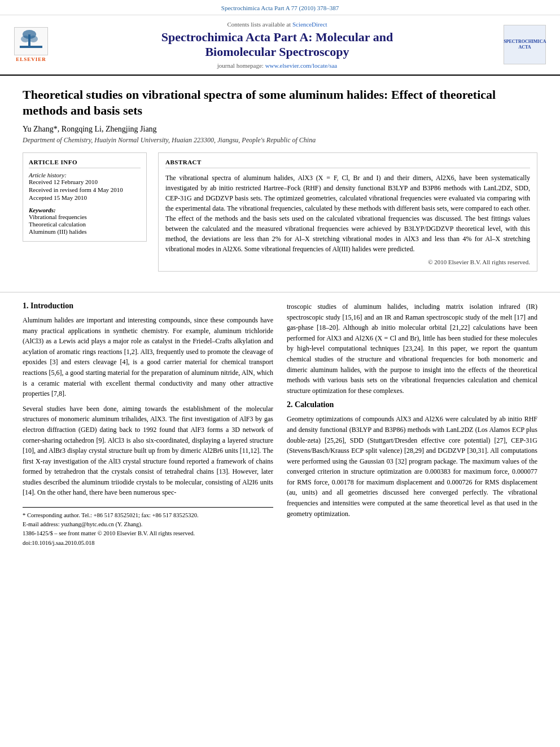 The height and width of the screenshot is (747, 560). Describe the element at coordinates (85, 221) in the screenshot. I see `keywords-section: Keywords: Vibrational frequencies Theore…` at that location.